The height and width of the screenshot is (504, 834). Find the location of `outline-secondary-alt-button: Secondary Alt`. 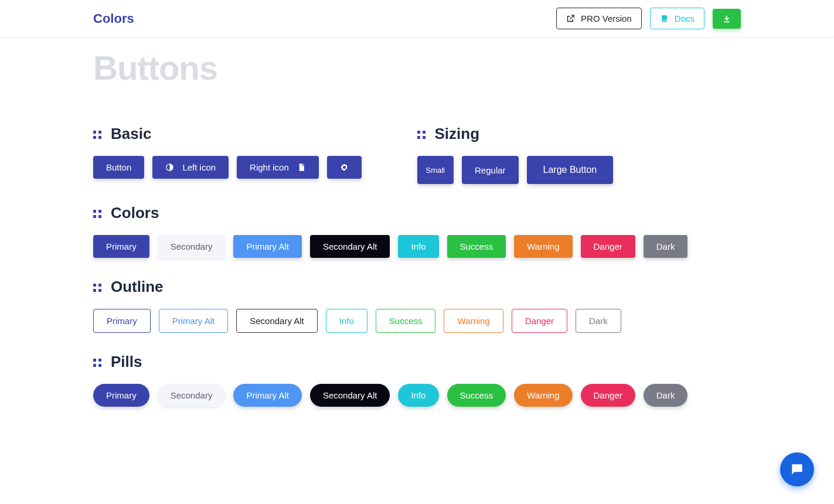

outline-secondary-alt-button: Secondary Alt is located at coordinates (277, 321).